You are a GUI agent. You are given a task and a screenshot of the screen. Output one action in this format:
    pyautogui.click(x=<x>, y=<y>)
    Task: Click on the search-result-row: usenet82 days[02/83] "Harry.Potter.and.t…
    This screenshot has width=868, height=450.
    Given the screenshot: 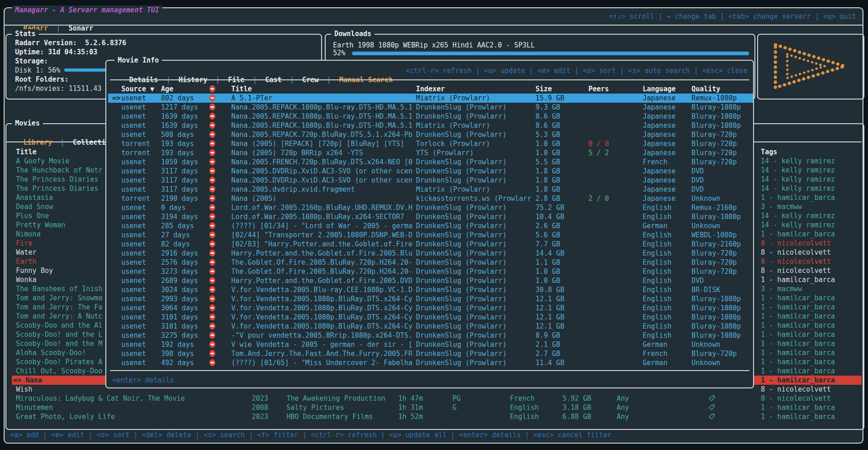 What is the action you would take?
    pyautogui.click(x=431, y=244)
    